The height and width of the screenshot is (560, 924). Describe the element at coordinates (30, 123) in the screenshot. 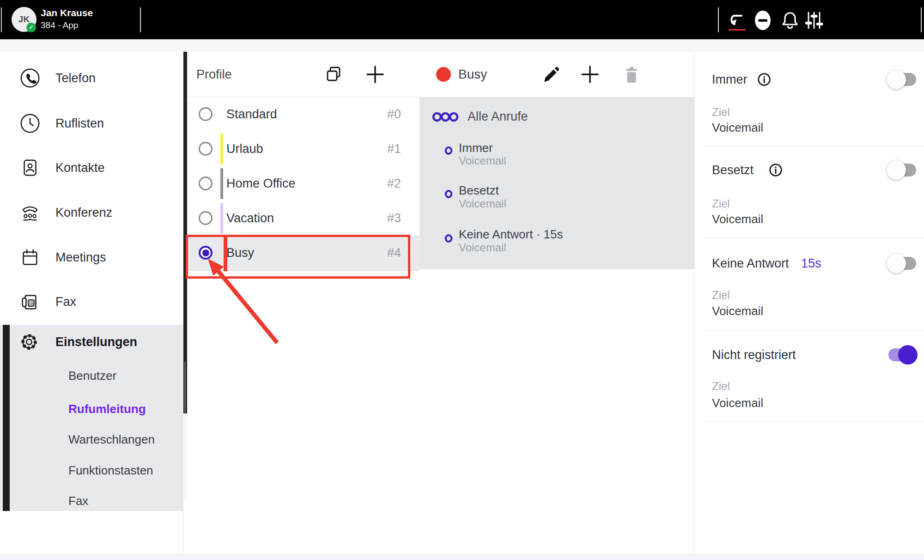

I see `call-history-clock-icon` at that location.